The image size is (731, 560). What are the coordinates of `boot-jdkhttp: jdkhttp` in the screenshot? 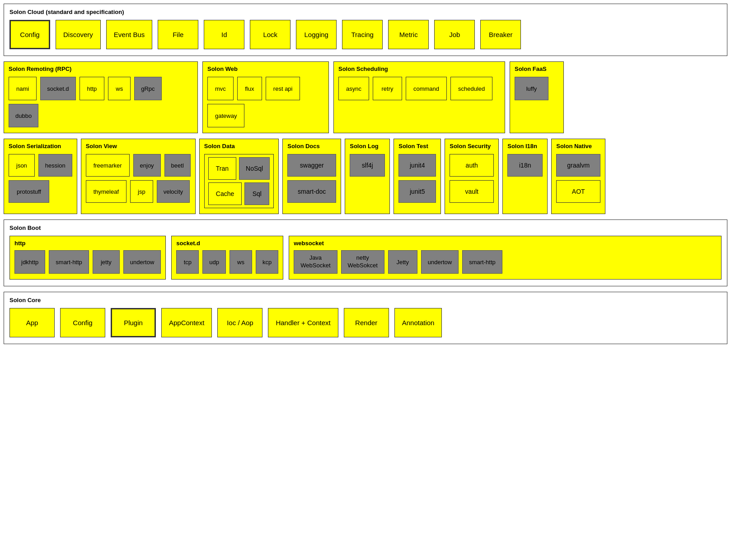 It's located at (30, 262).